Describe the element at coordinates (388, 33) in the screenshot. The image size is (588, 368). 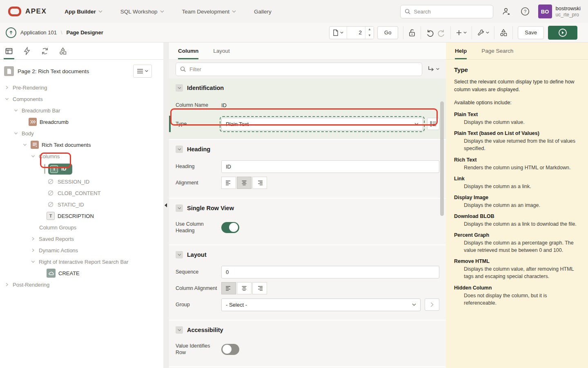
I see `go-button: Go` at that location.